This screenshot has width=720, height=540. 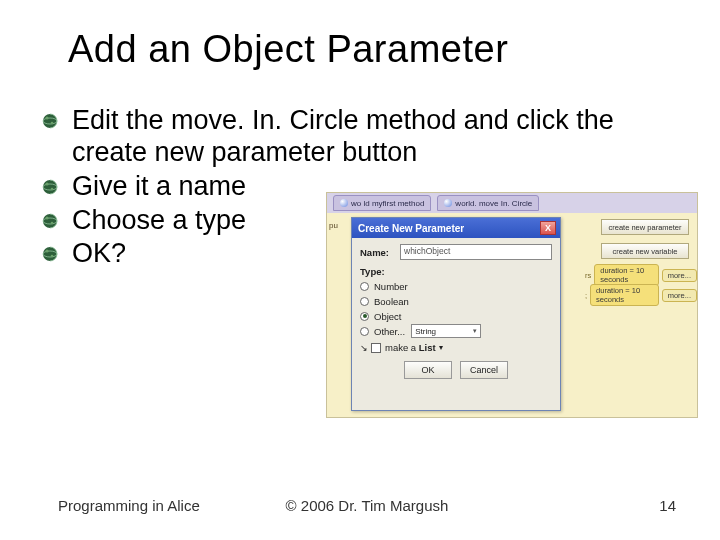 What do you see at coordinates (388, 204) in the screenshot?
I see `tab-label: wo ld myfirst method` at bounding box center [388, 204].